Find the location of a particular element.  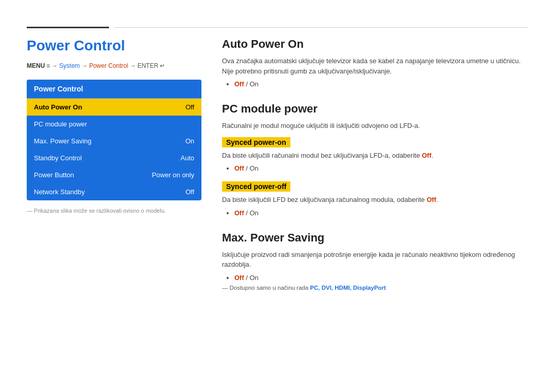

synced-power-off-desc: Da biste isključili LFD bez uključivanja… is located at coordinates (375, 200).